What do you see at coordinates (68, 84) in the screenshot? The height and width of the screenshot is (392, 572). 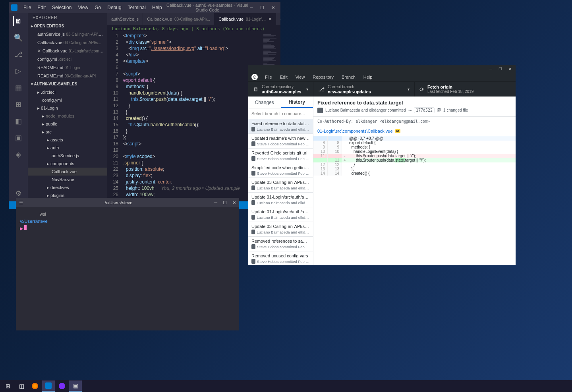 I see `project-section: ▾ AUTH0-VUE-SAMPLES` at bounding box center [68, 84].